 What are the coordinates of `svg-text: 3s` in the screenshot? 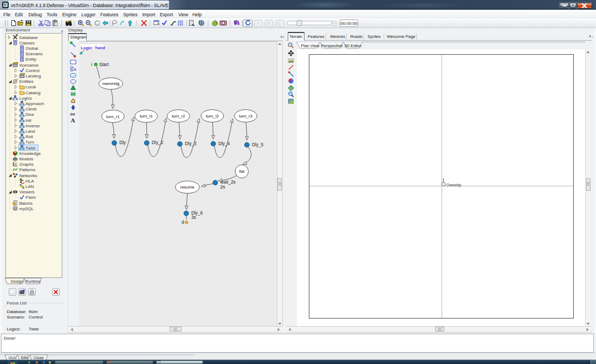 It's located at (194, 217).